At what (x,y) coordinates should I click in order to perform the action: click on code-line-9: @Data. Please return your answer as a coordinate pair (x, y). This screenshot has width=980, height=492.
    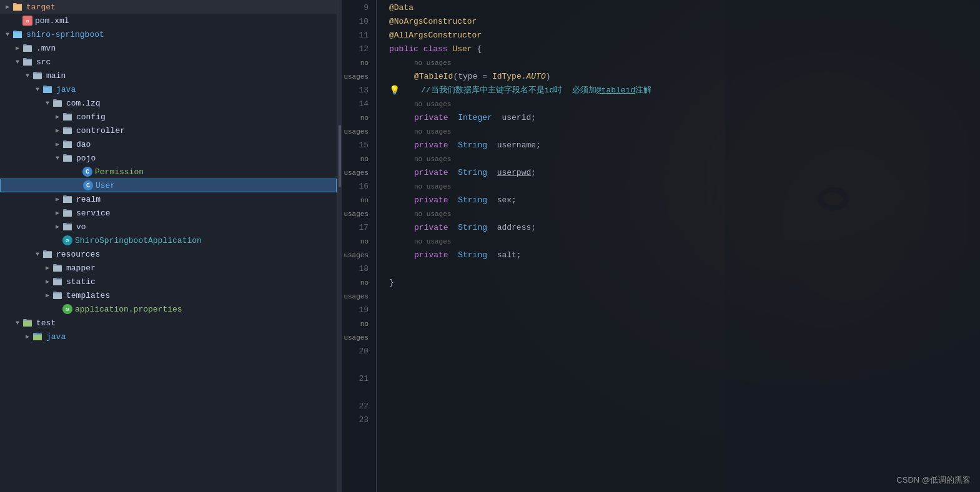
    Looking at the image, I should click on (685, 8).